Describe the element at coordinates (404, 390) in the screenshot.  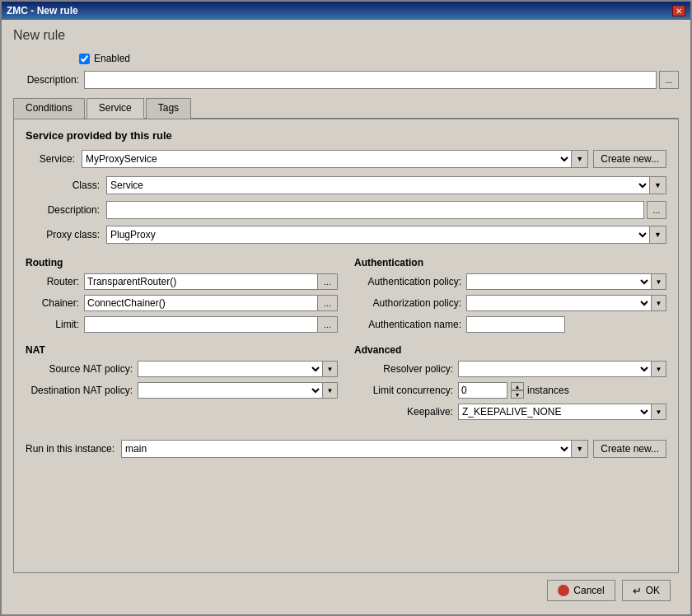
I see `limit-concurrency-label: Limit concurrency:` at that location.